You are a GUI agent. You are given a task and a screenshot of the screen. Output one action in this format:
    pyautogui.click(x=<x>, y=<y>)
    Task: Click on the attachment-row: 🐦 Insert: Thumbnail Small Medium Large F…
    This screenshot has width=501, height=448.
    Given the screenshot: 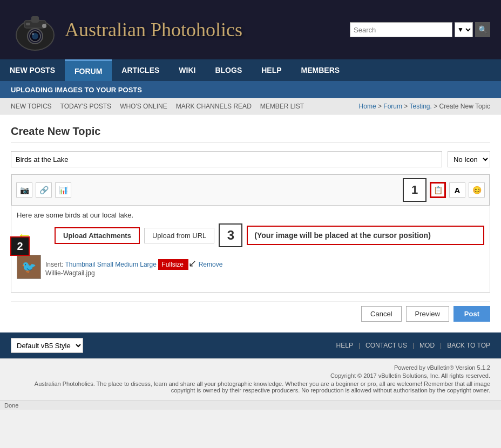 What is the action you would take?
    pyautogui.click(x=250, y=267)
    